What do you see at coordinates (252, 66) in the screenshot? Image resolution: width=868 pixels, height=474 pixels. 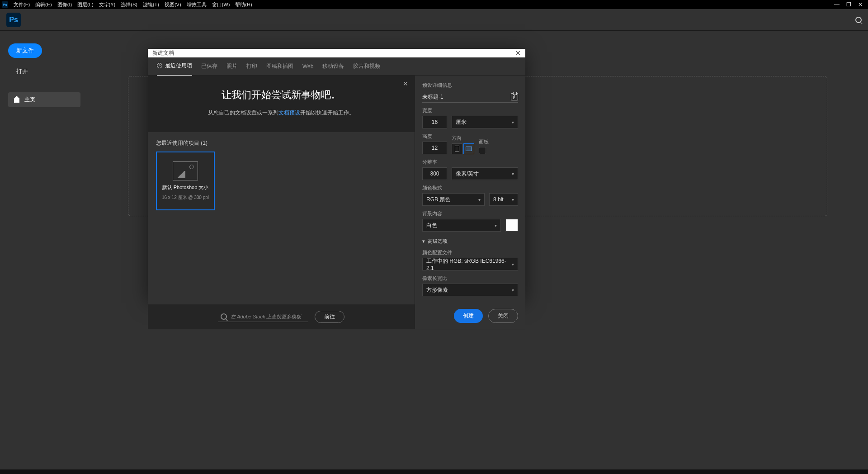 I see `tab-print: 打印` at bounding box center [252, 66].